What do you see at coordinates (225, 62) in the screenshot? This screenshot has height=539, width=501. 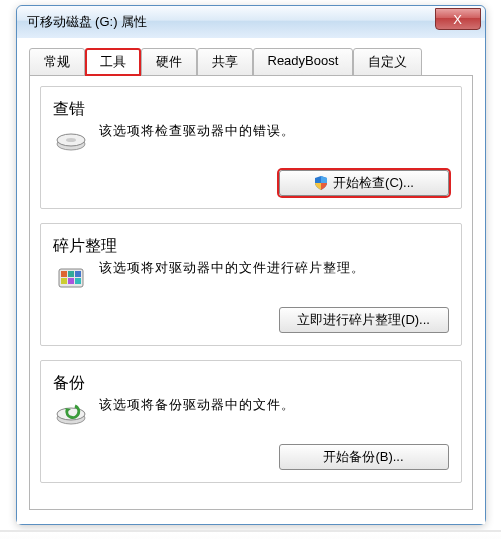 I see `tab-sharing: 共享` at bounding box center [225, 62].